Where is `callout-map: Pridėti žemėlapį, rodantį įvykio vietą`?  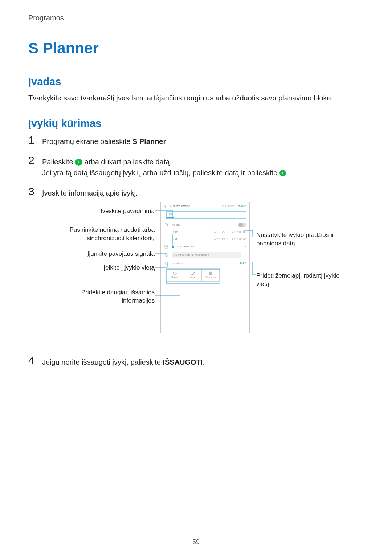
callout-map: Pridėti žemėlapį, rodantį įvykio vietą is located at coordinates (303, 280).